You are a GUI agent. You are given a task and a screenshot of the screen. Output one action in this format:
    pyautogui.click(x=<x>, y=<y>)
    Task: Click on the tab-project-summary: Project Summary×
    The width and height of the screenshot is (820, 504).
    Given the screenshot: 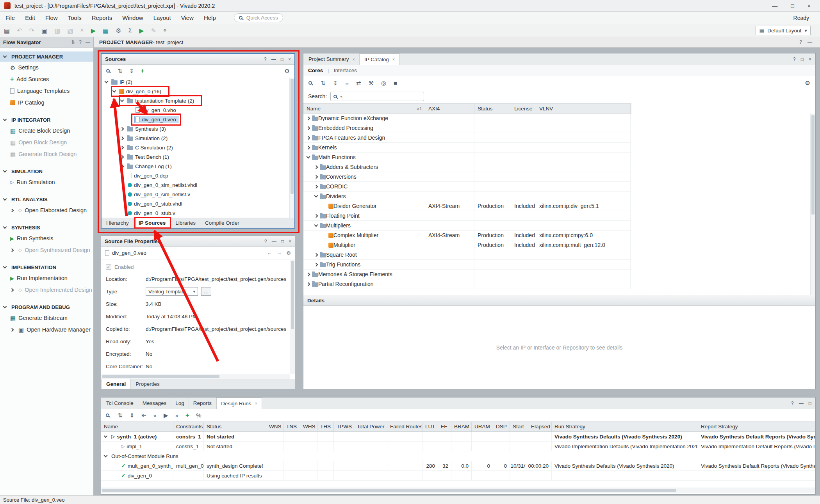 What is the action you would take?
    pyautogui.click(x=332, y=59)
    